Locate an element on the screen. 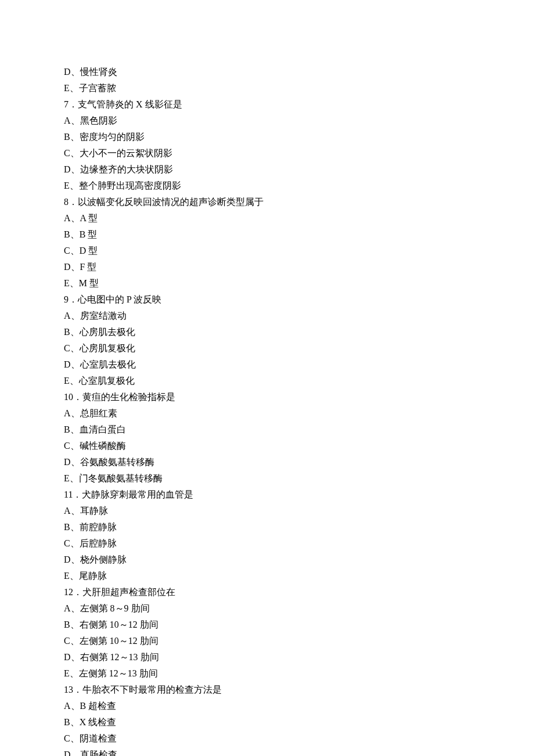 Image resolution: width=534 pixels, height=756 pixels. text-line: 9．心电图中的 P 波反映 is located at coordinates (270, 300).